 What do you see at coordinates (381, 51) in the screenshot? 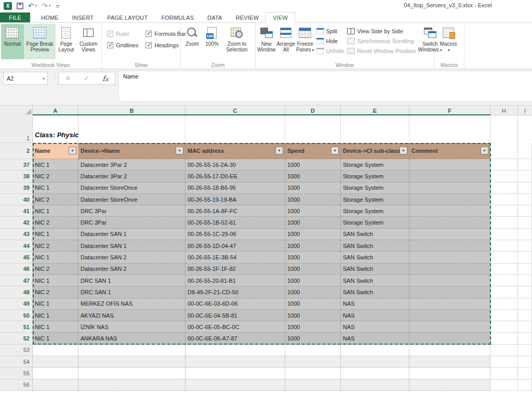
I see `reset-window-position-button: Reset Window Position` at bounding box center [381, 51].